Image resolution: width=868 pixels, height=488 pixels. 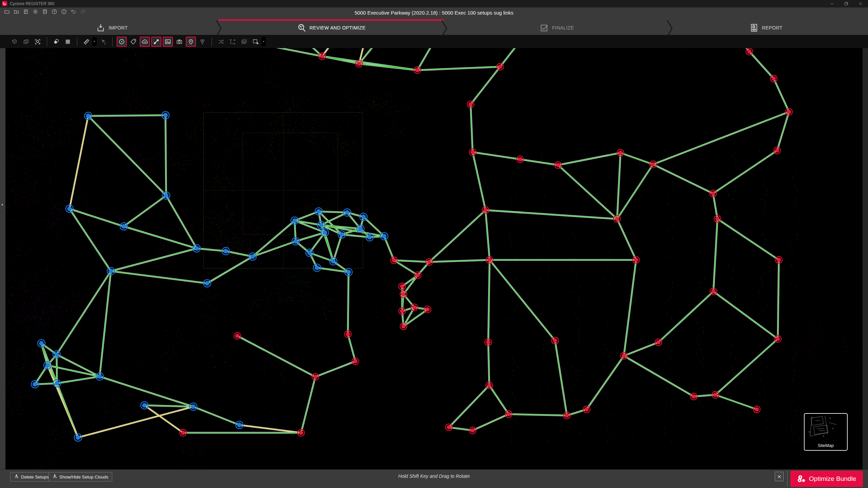 I want to click on filter-setups-button, so click(x=202, y=42).